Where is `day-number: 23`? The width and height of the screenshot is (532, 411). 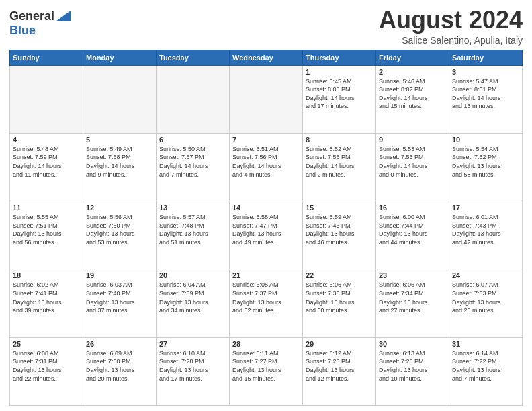
day-number: 23 is located at coordinates (412, 275).